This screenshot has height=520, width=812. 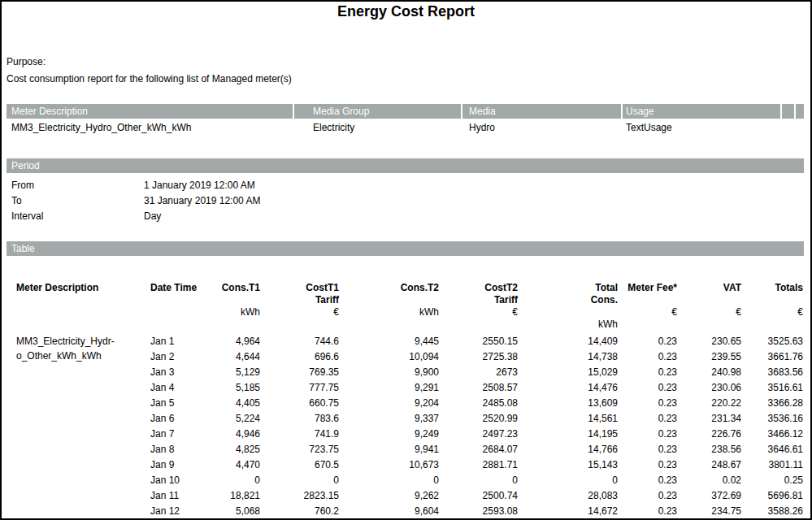 What do you see at coordinates (772, 481) in the screenshot?
I see `cell-totals: 0.25` at bounding box center [772, 481].